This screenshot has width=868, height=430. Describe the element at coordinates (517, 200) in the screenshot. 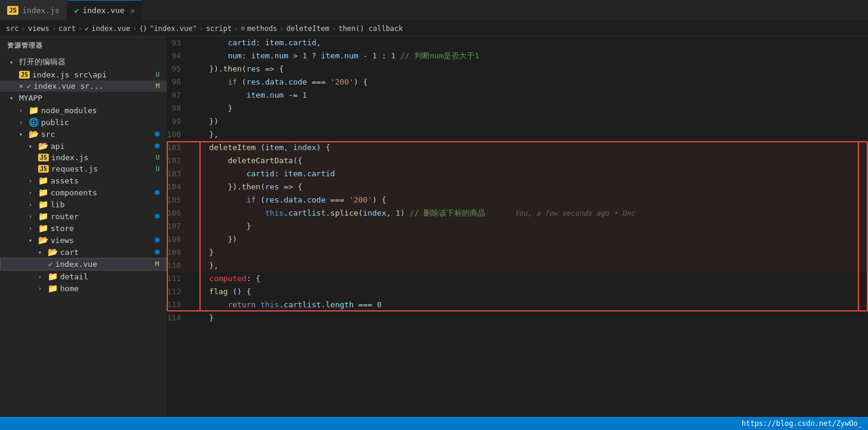

I see `code-line-105: 105 if (res.data.code === '200') {` at that location.